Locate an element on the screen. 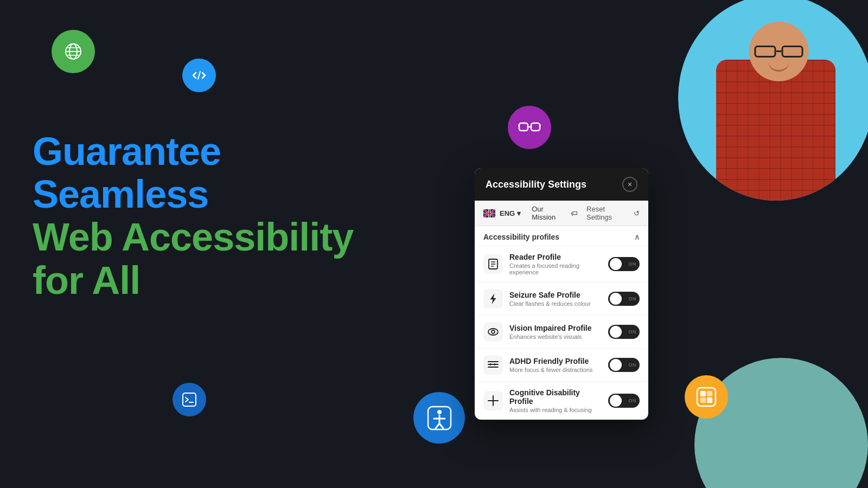 The height and width of the screenshot is (488, 868). reader-profile-desc: Creates a focused reading experience is located at coordinates (556, 269).